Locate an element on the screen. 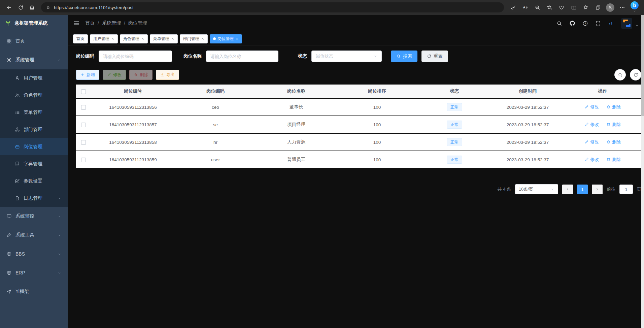 Image resolution: width=644 pixels, height=328 pixels. sidebar-item-home: 首页 is located at coordinates (34, 41).